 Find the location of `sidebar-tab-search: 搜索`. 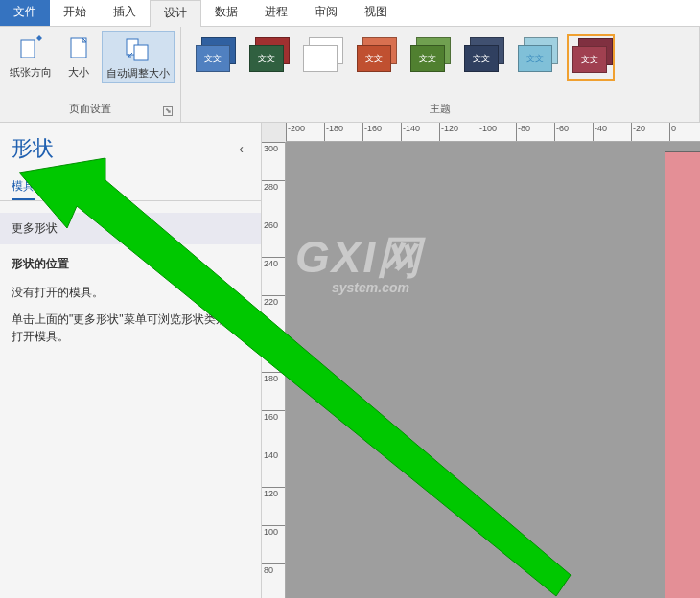

sidebar-tab-search: 搜索 is located at coordinates (69, 188).